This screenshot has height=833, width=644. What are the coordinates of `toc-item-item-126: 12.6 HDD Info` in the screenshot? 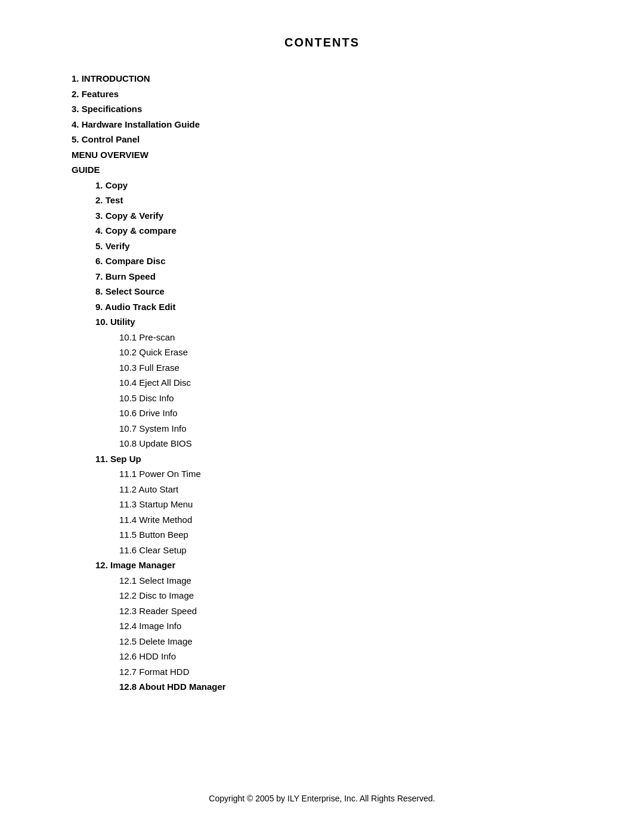 It's located at (358, 657).